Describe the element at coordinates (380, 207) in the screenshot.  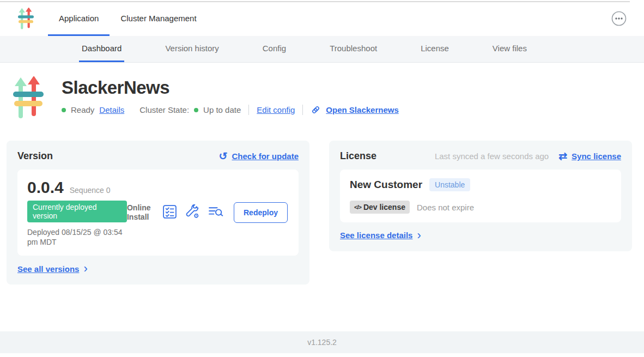
I see `license-type-badge: </> Dev license` at that location.